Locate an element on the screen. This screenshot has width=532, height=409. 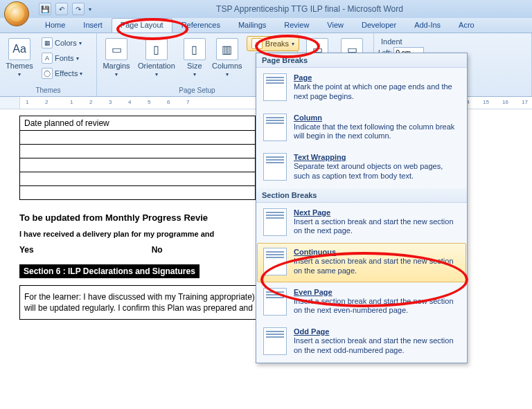
menu-desc: Mark the point at which one page ends an… is located at coordinates (377, 92).